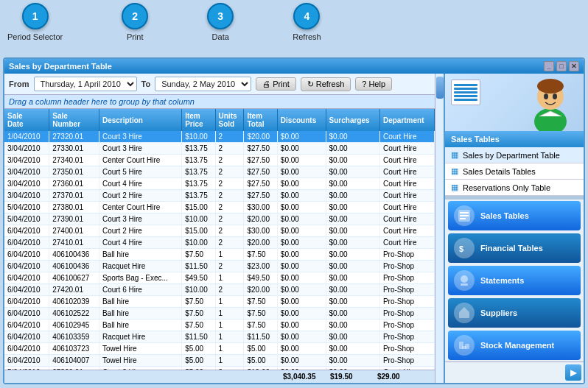 This screenshot has height=388, width=588. What do you see at coordinates (74, 120) in the screenshot?
I see `col-sale-number: SaleNumber` at bounding box center [74, 120].